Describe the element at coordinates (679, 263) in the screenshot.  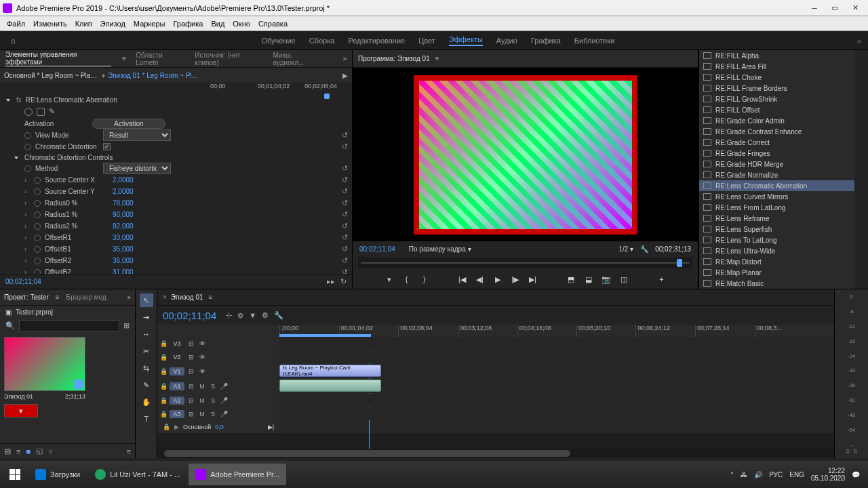
I see `scrub-thumb` at that location.